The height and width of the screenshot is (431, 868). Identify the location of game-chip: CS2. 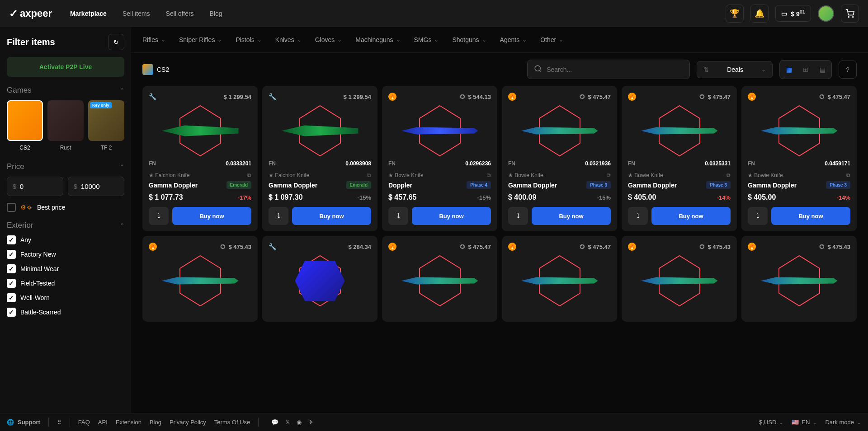
(156, 70).